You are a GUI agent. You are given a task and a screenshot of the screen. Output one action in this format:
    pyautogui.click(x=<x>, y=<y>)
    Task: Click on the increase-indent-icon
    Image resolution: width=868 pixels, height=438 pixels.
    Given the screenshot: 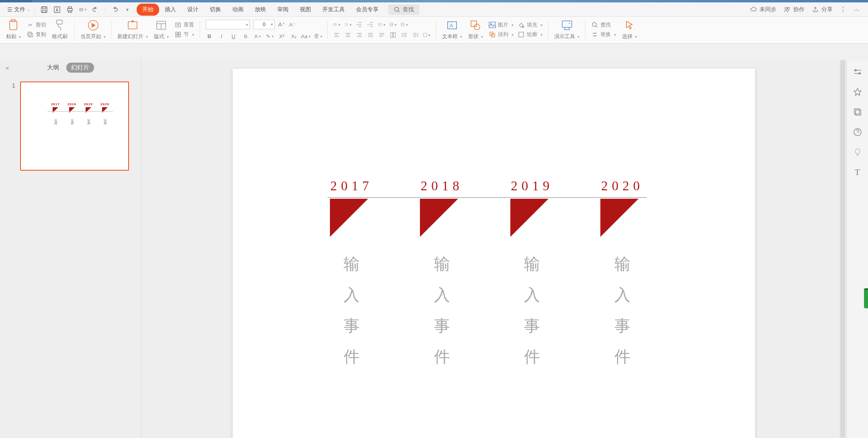 What is the action you would take?
    pyautogui.click(x=371, y=24)
    